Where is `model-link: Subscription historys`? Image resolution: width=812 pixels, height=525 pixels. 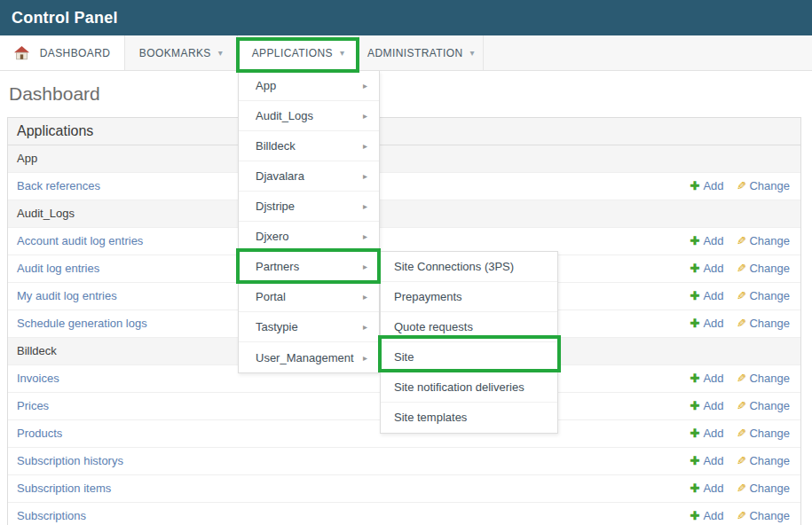
model-link: Subscription historys is located at coordinates (70, 461).